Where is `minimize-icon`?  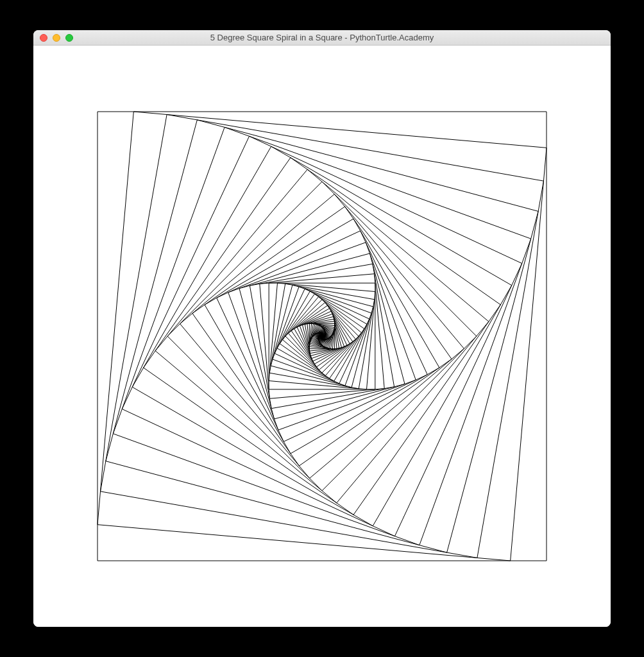 minimize-icon is located at coordinates (56, 38).